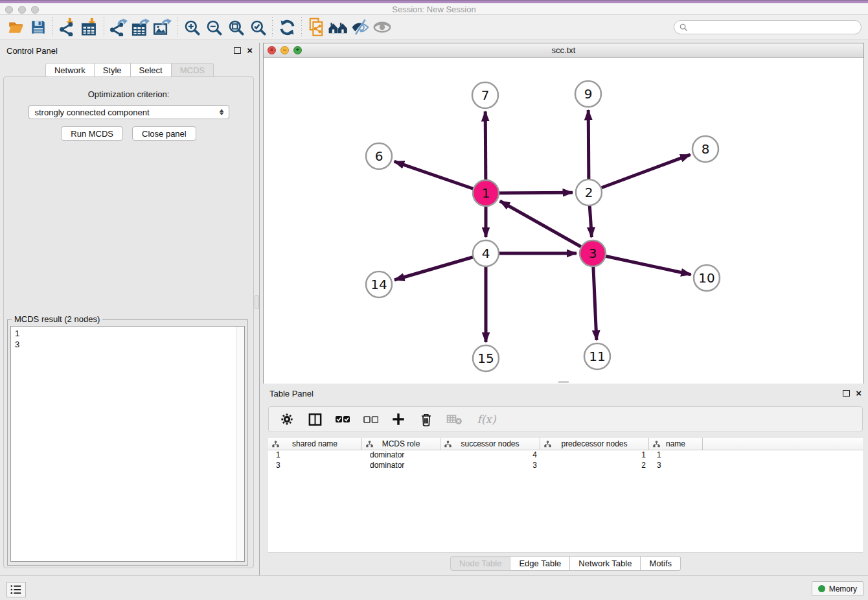  Describe the element at coordinates (706, 278) in the screenshot. I see `node-10-label: 10` at that location.